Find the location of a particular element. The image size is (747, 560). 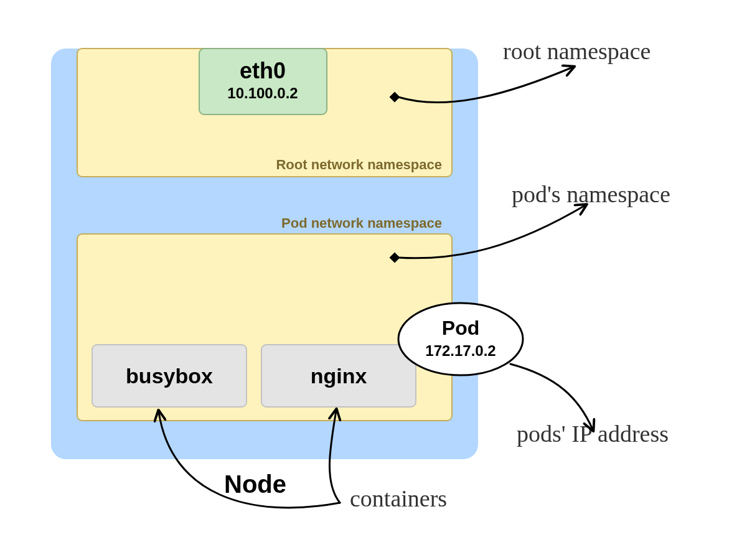

arrow-to-pod-ip is located at coordinates (552, 397).